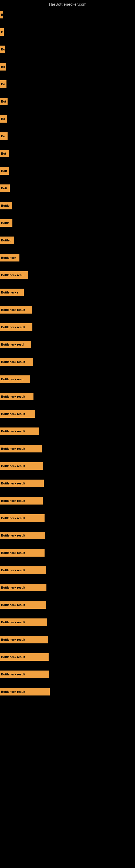 The width and height of the screenshot is (135, 868). I want to click on site-title-text: TheBottlenecker.com, so click(68, 4).